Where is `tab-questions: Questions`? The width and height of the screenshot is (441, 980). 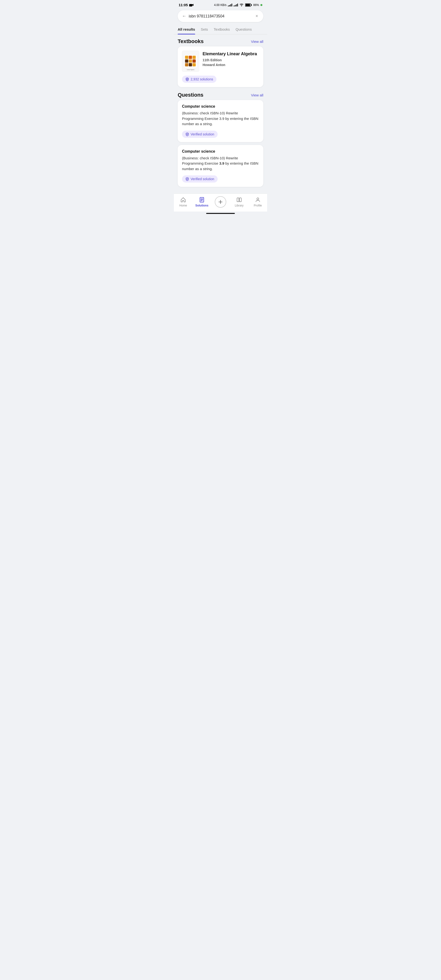
tab-questions: Questions is located at coordinates (244, 30).